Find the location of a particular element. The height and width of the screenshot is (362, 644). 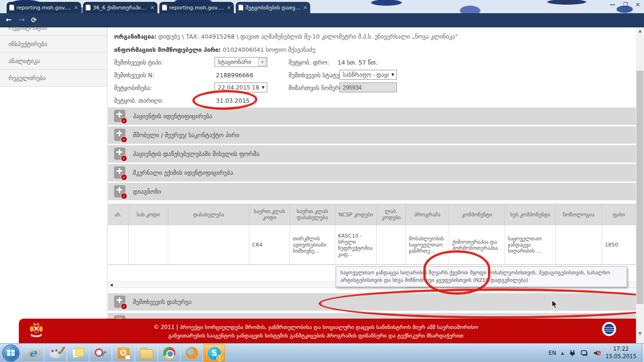

taskbar-firefox is located at coordinates (191, 353).